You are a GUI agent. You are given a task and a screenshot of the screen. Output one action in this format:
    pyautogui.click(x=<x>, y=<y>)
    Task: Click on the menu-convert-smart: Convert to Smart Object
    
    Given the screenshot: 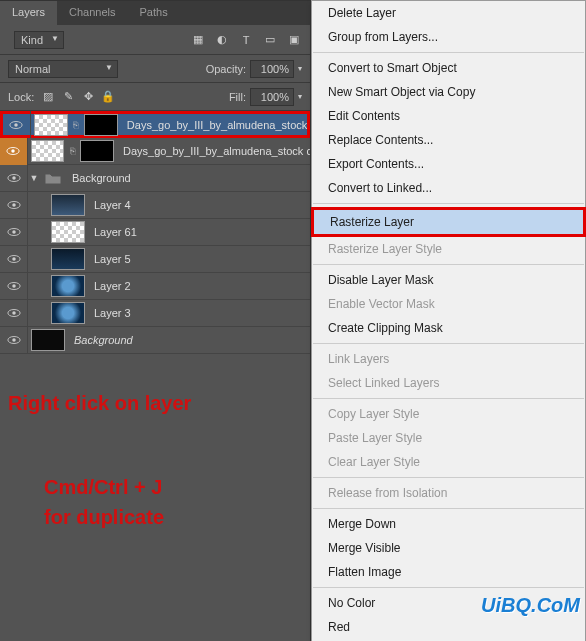 What is the action you would take?
    pyautogui.click(x=448, y=68)
    